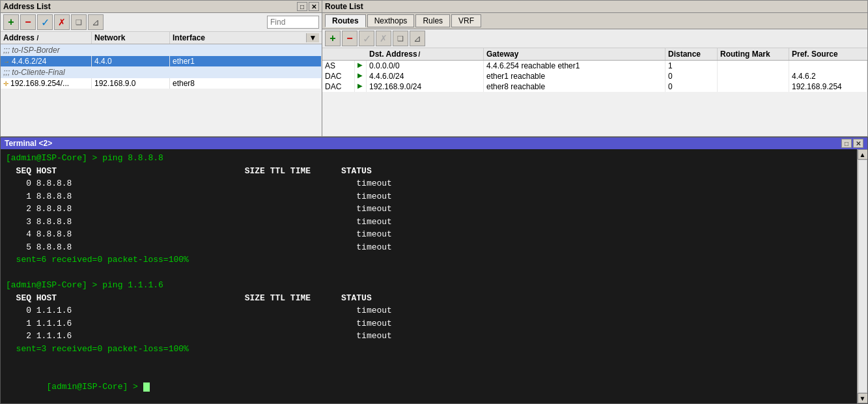 This screenshot has height=404, width=868. What do you see at coordinates (7, 61) in the screenshot?
I see `arrow-icon-1: →` at bounding box center [7, 61].